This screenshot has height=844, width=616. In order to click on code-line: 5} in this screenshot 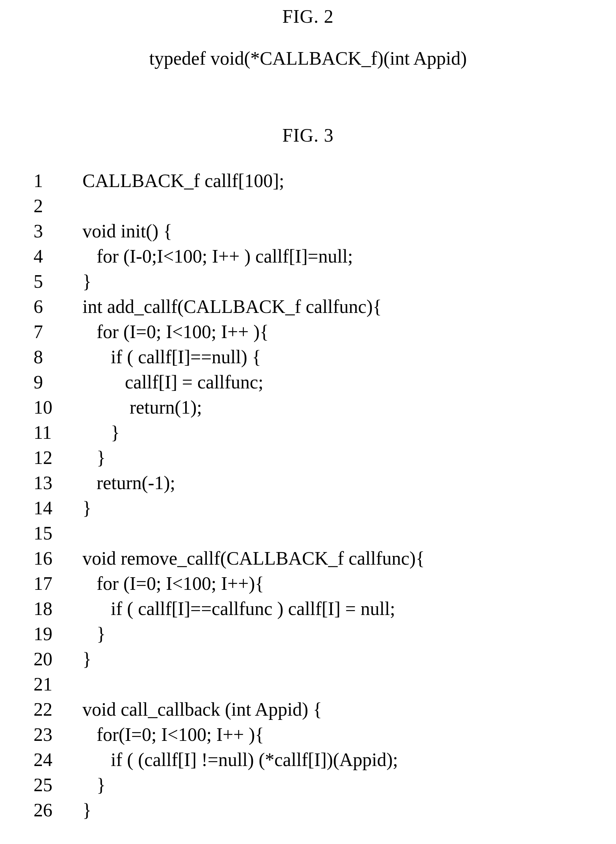, I will do `click(307, 284)`.